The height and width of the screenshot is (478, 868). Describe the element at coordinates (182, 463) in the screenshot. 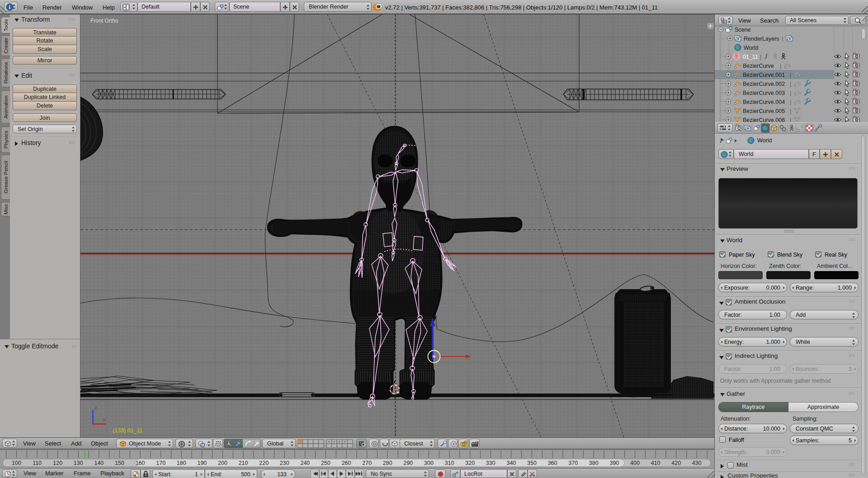

I see `svg-text: 180` at that location.